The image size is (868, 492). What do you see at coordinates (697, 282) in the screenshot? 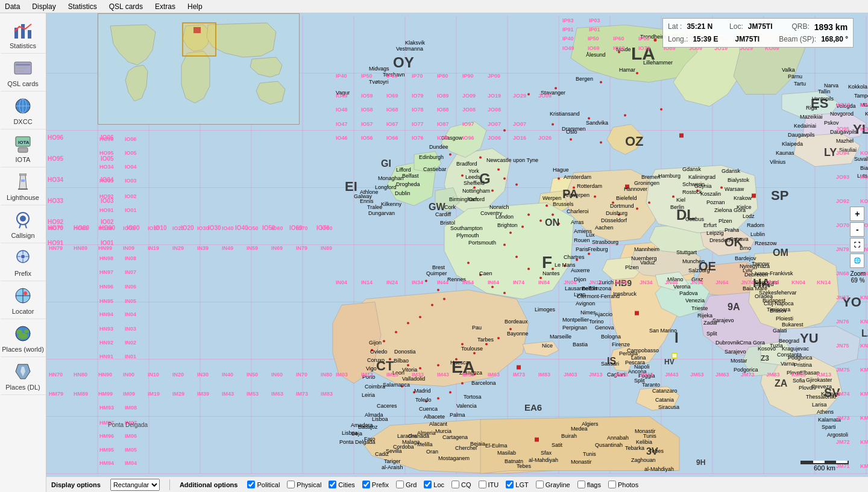
I see `svg-text: JN54` at bounding box center [697, 282].